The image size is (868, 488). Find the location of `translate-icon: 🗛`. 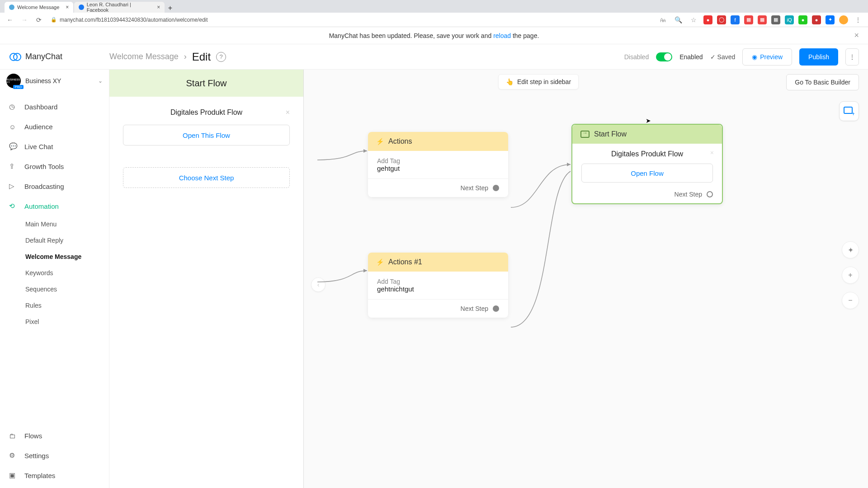

translate-icon: 🗛 is located at coordinates (663, 20).